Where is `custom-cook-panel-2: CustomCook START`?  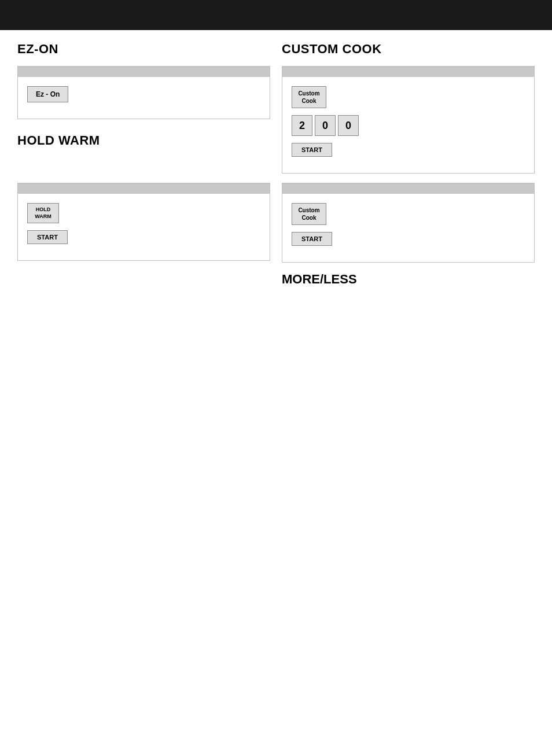 custom-cook-panel-2: CustomCook START is located at coordinates (409, 223).